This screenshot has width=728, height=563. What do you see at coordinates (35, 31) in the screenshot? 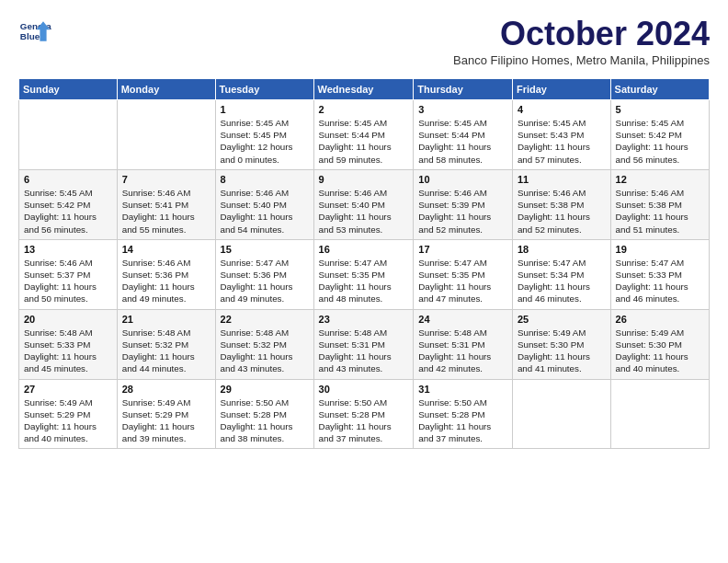
I see `logo: General Blue` at bounding box center [35, 31].